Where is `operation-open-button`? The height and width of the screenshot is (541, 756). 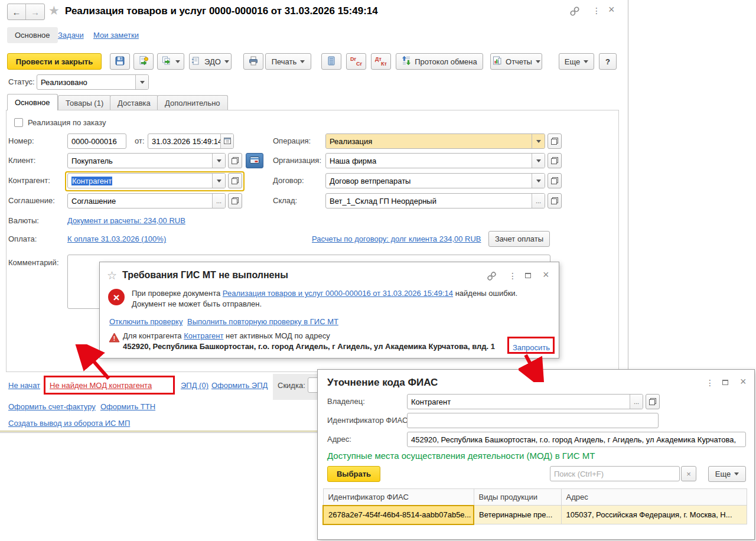
operation-open-button is located at coordinates (555, 141).